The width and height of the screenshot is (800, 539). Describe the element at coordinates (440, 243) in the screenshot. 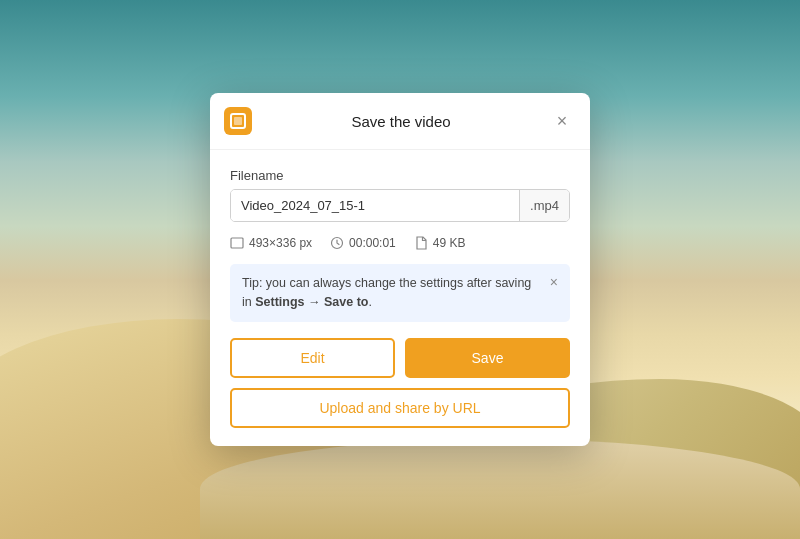

I see `meta-filesize: 49 KB` at that location.